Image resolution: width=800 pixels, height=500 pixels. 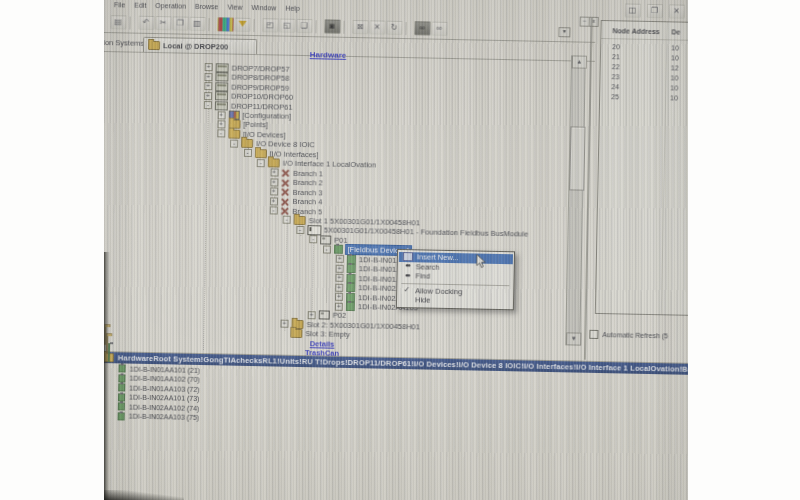 I want to click on mouse-cursor, so click(x=482, y=262).